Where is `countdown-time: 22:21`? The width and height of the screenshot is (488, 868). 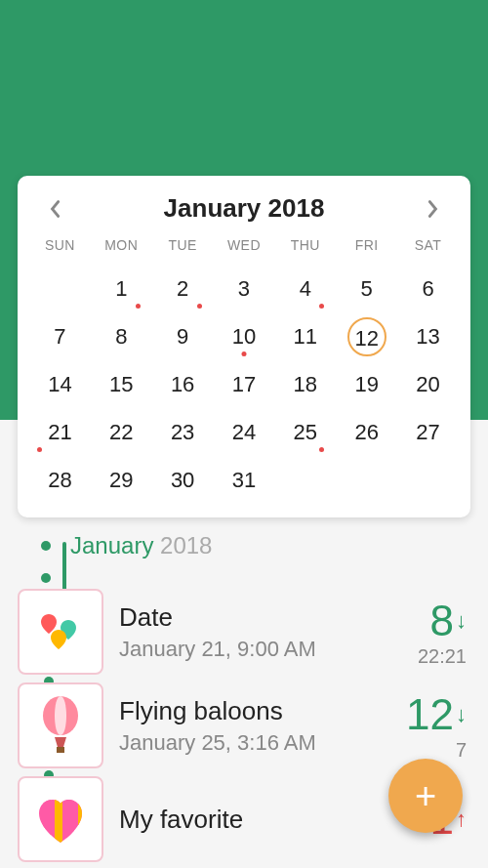
countdown-time: 22:21 is located at coordinates (442, 656).